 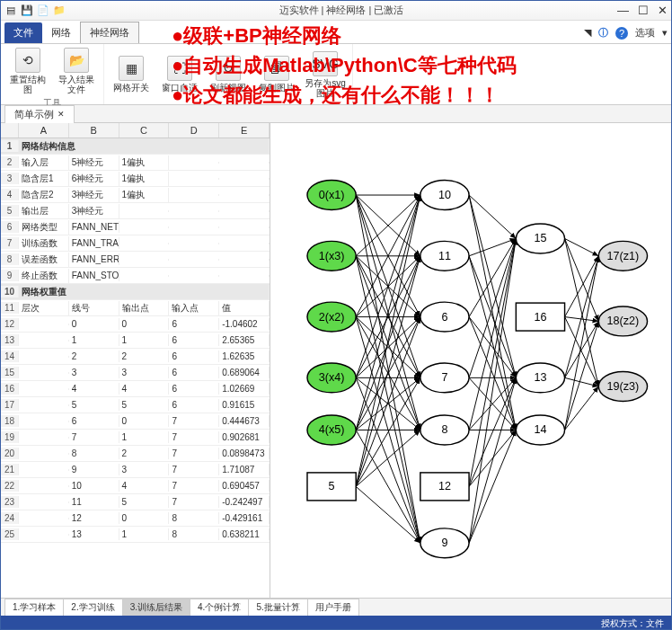 I want to click on cell: -1.04602, so click(x=244, y=324).